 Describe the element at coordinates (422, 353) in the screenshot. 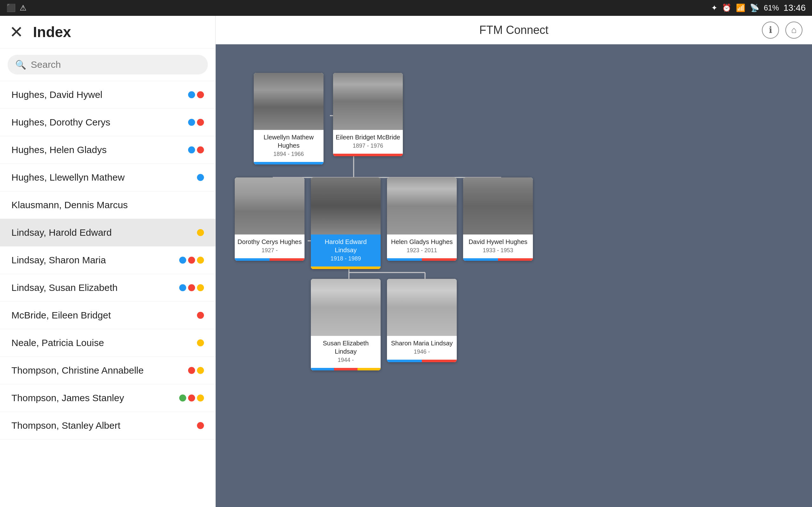

I see `person-years-sharon: 1946 -` at that location.